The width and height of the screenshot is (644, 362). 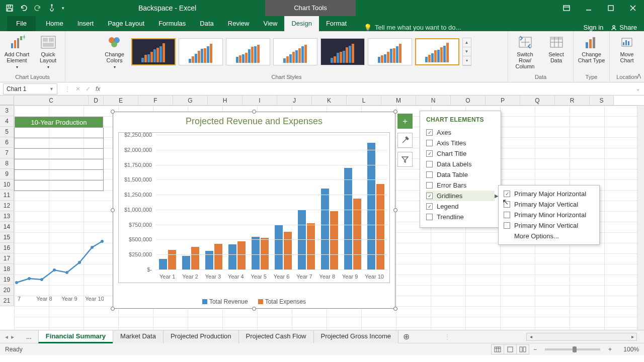 What do you see at coordinates (7, 216) in the screenshot?
I see `row-header: 13` at bounding box center [7, 216].